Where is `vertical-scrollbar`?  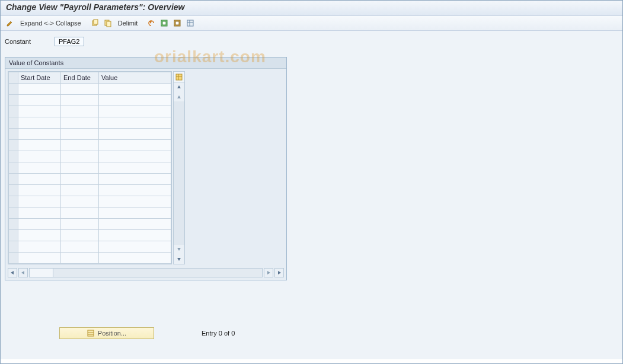 vertical-scrollbar is located at coordinates (179, 168).